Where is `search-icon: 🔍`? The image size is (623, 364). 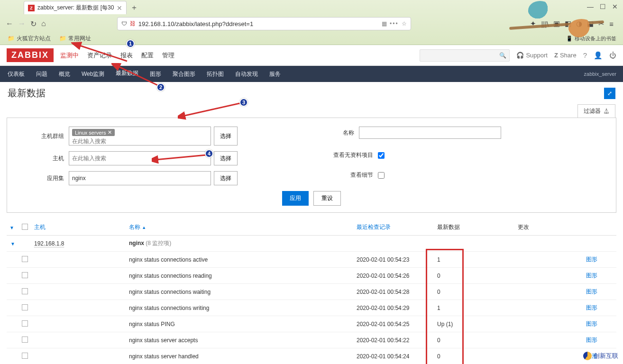 search-icon: 🔍 is located at coordinates (503, 55).